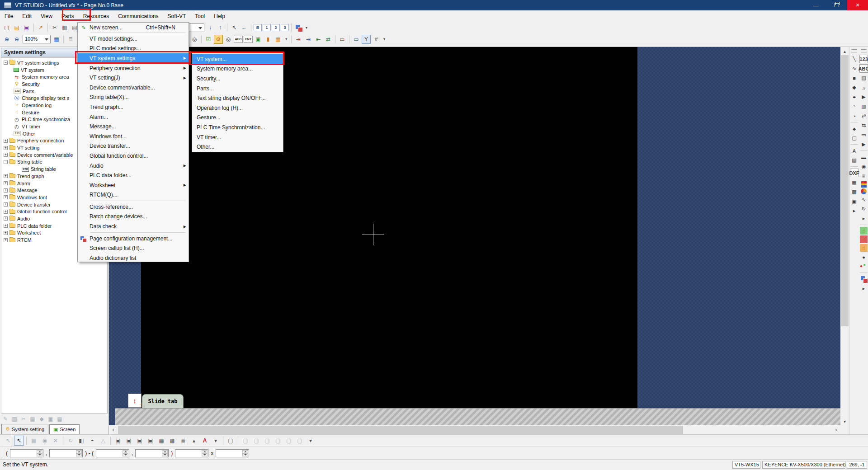 This screenshot has width=868, height=470. What do you see at coordinates (863, 78) in the screenshot?
I see `document-display-icon: ▤` at bounding box center [863, 78].